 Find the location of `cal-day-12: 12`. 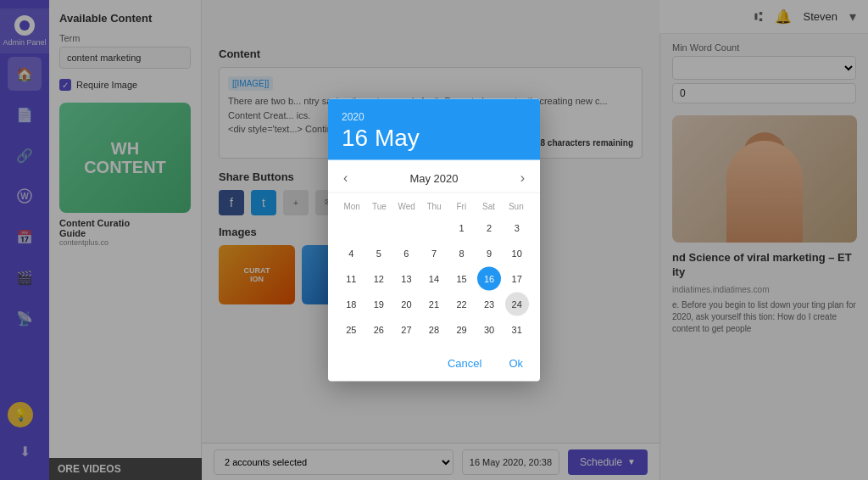

cal-day-12: 12 is located at coordinates (379, 279).